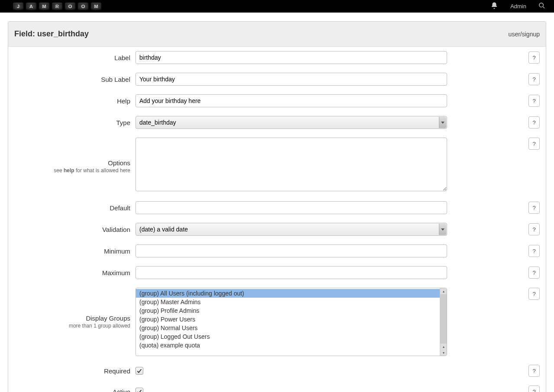  I want to click on logo-letter: A, so click(31, 6).